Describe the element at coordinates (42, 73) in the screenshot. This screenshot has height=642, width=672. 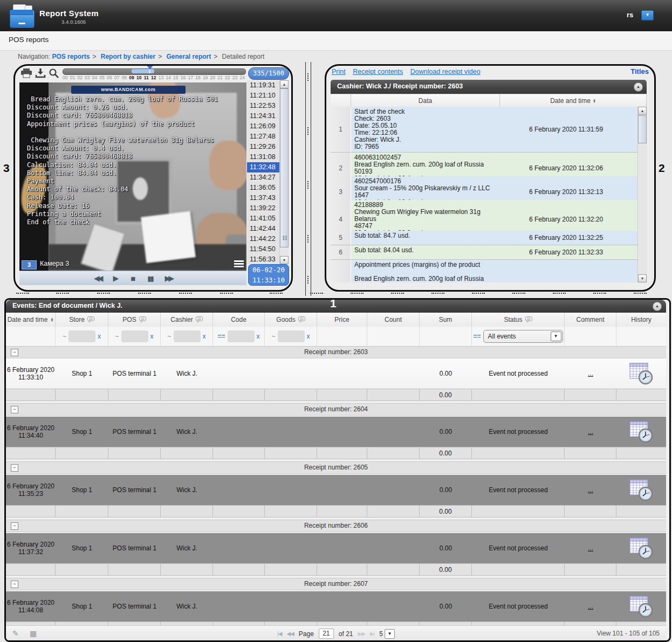
I see `export-download-icon` at that location.